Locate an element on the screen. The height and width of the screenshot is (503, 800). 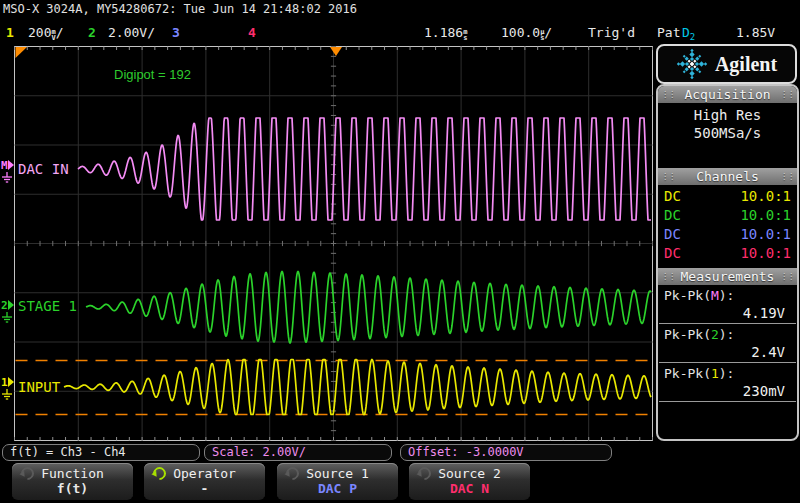
measurement-row-pkpk-ch2: Pk-Pk(2): 2.4V is located at coordinates (728, 344).